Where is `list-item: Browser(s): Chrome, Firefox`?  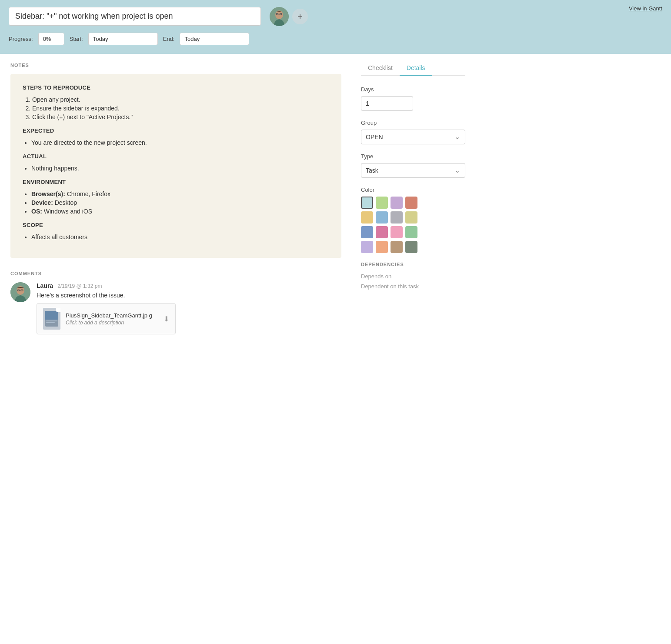 list-item: Browser(s): Chrome, Firefox is located at coordinates (180, 194).